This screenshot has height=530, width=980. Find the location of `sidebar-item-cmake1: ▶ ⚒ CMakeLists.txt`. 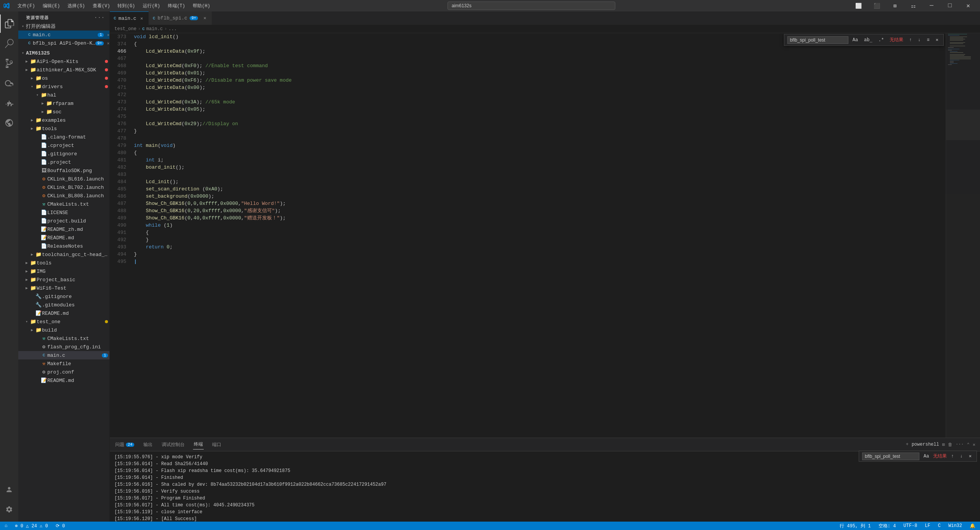

sidebar-item-cmake1: ▶ ⚒ CMakeLists.txt is located at coordinates (64, 204).